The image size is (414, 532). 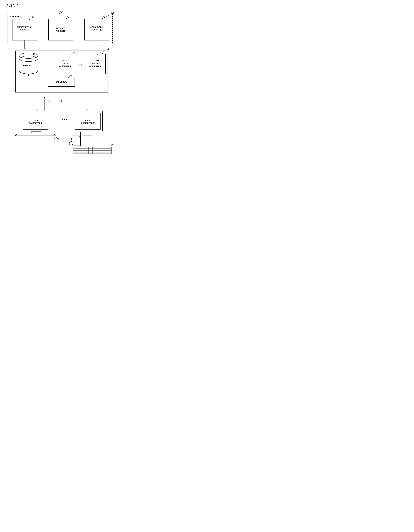 I want to click on ref-22: 22, so click(x=70, y=76).